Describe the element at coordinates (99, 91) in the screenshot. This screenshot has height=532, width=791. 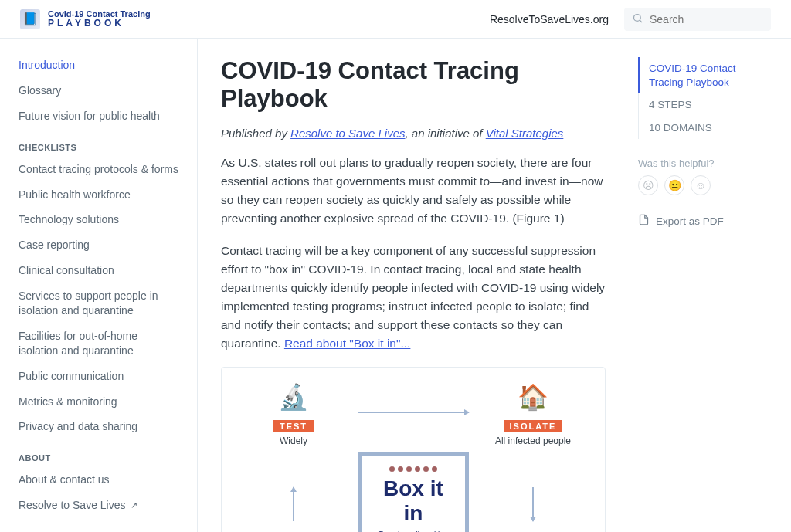
I see `sidebar-item-glossary: Glossary` at that location.